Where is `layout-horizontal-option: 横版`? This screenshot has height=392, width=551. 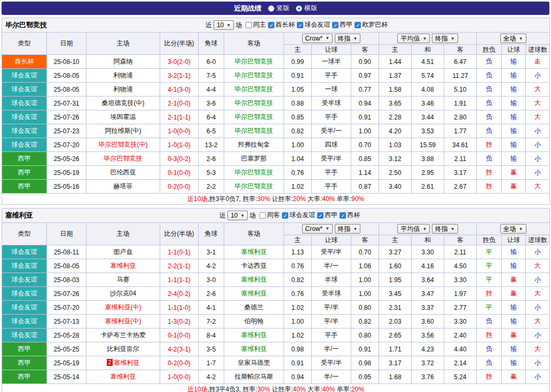
layout-horizontal-option: 横版 is located at coordinates (306, 9).